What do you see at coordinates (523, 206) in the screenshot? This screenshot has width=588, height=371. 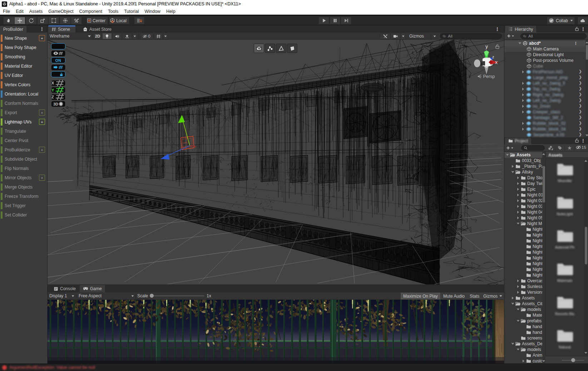 I see `project-tree-item: Night 03` at bounding box center [523, 206].